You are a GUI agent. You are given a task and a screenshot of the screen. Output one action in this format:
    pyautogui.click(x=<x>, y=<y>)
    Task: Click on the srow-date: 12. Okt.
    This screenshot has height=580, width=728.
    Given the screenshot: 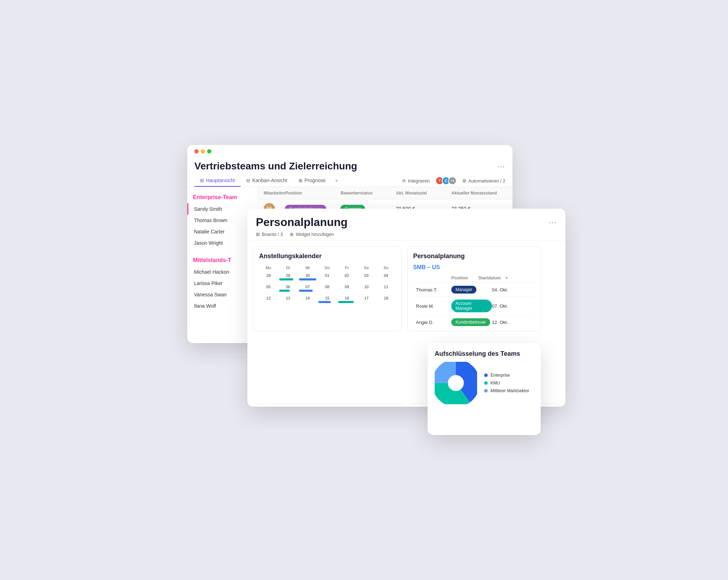 What is the action you would take?
    pyautogui.click(x=512, y=323)
    